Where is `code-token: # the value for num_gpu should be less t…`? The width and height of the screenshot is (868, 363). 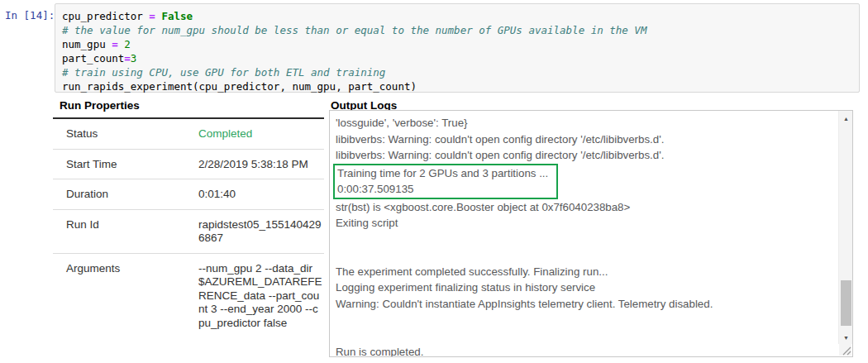 code-token: # the value for num_gpu should be less t… is located at coordinates (354, 30).